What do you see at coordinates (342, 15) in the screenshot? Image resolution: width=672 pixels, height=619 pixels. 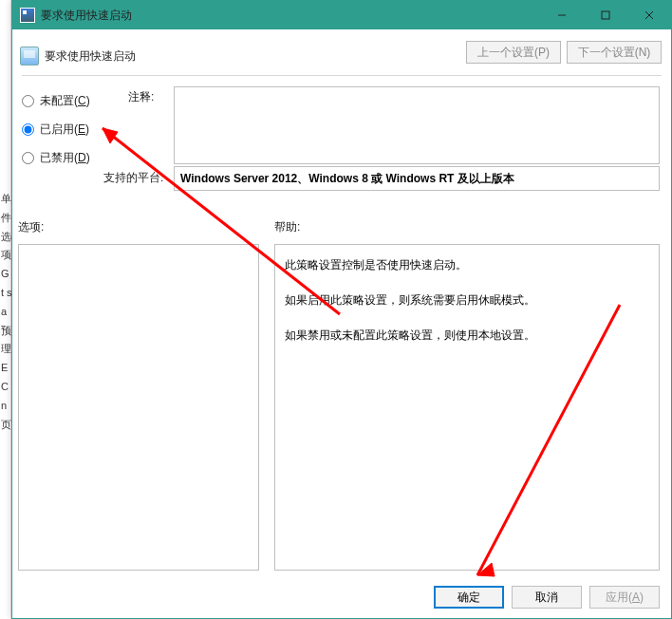 I see `titlebar: 要求使用快速启动` at bounding box center [342, 15].